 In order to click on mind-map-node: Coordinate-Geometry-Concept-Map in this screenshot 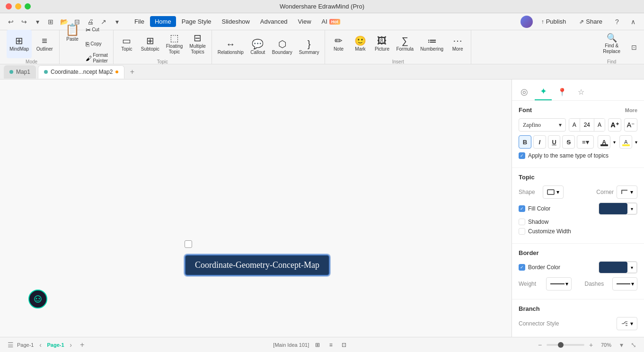, I will do `click(257, 265)`.